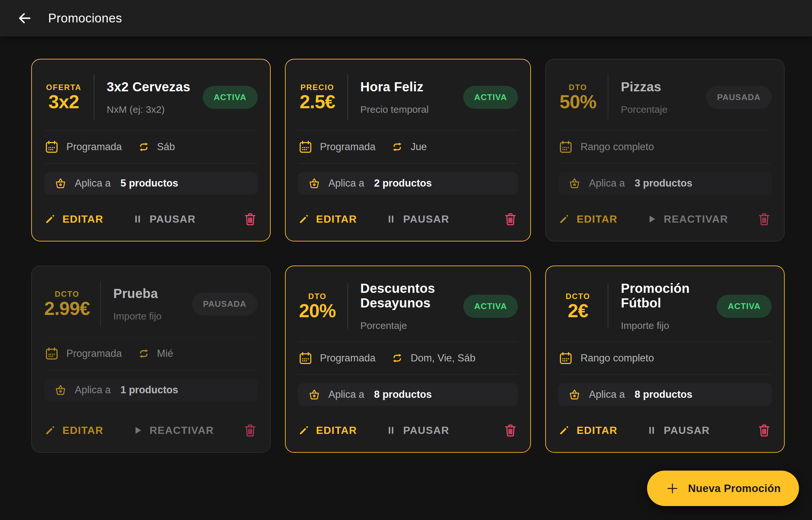  Describe the element at coordinates (578, 311) in the screenshot. I see `promo-value: 2€` at that location.